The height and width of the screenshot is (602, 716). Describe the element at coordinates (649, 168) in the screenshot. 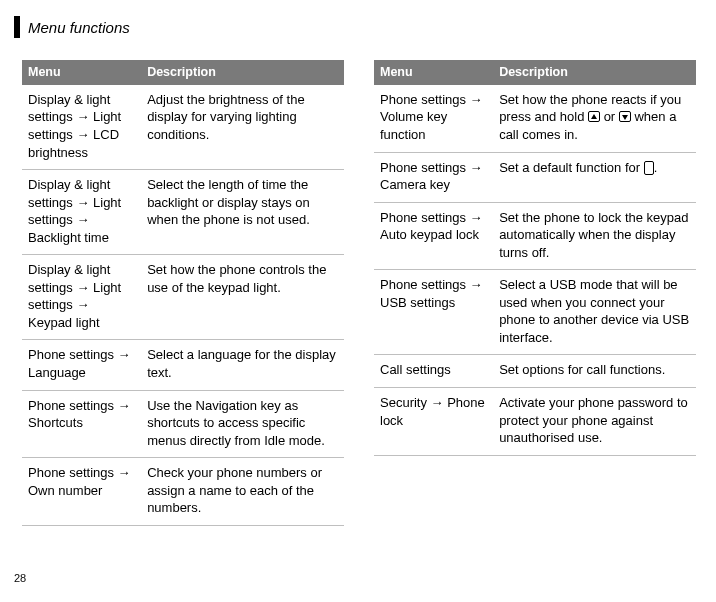

I see `camera-key-icon` at that location.